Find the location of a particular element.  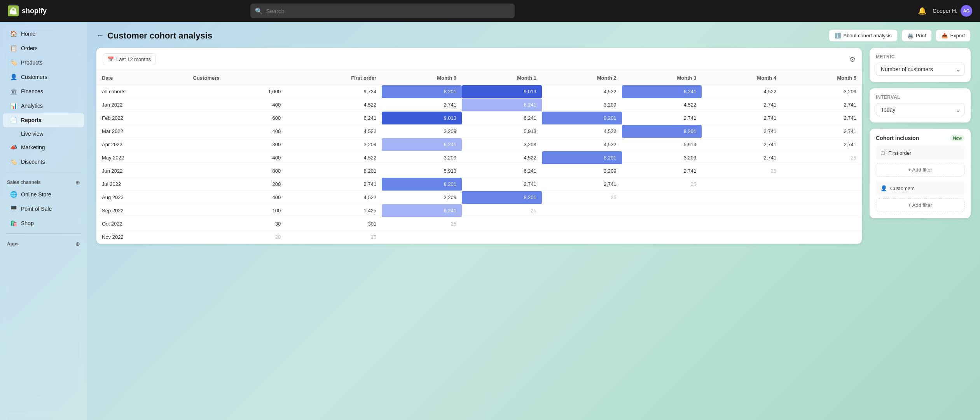

user-info: Cooper H. AG is located at coordinates (952, 11).